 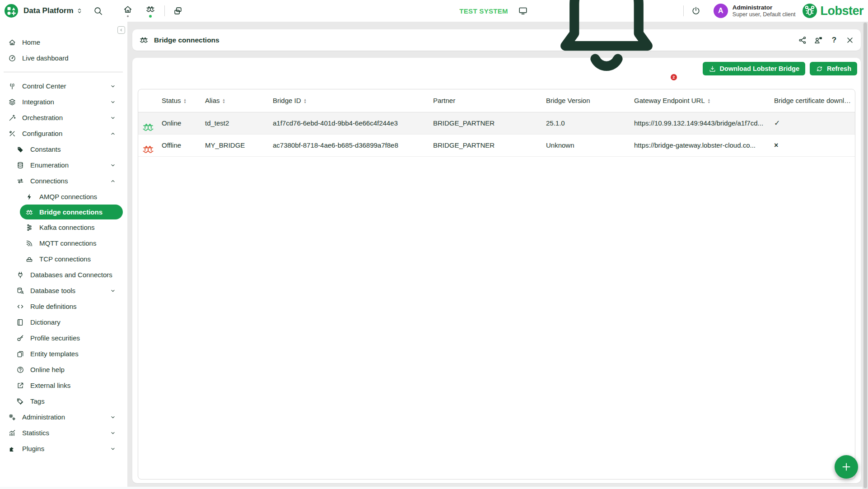 I want to click on sidebar-item-enumeration: Enumeration, so click(x=64, y=165).